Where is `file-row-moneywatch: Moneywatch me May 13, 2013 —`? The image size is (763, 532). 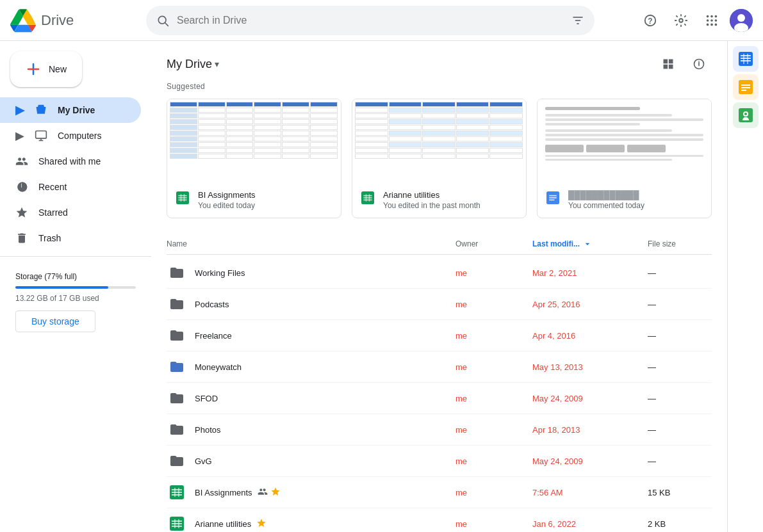 file-row-moneywatch: Moneywatch me May 13, 2013 — is located at coordinates (439, 367).